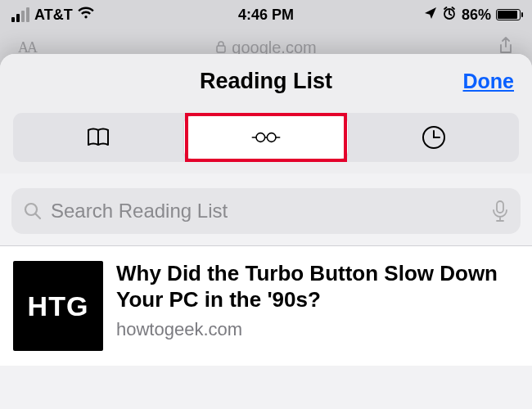  What do you see at coordinates (266, 137) in the screenshot?
I see `glasses-icon` at bounding box center [266, 137].